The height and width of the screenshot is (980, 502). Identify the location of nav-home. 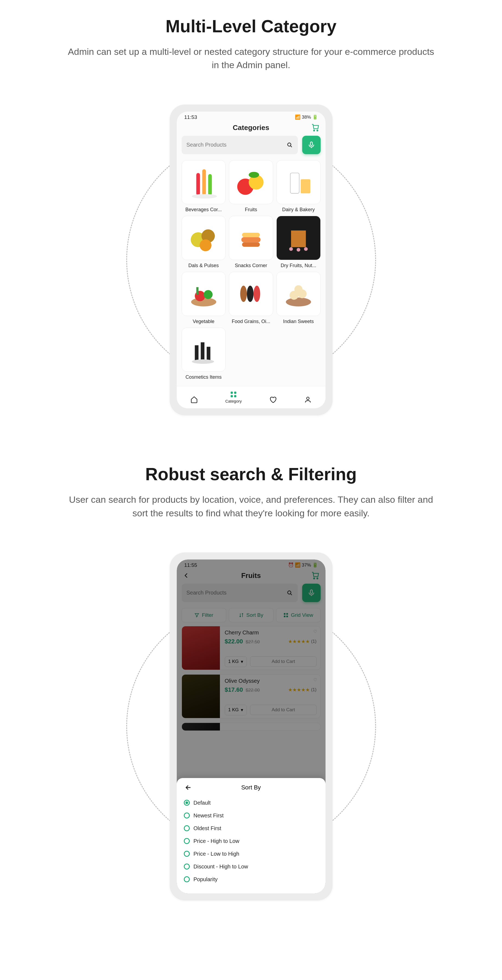
(194, 399).